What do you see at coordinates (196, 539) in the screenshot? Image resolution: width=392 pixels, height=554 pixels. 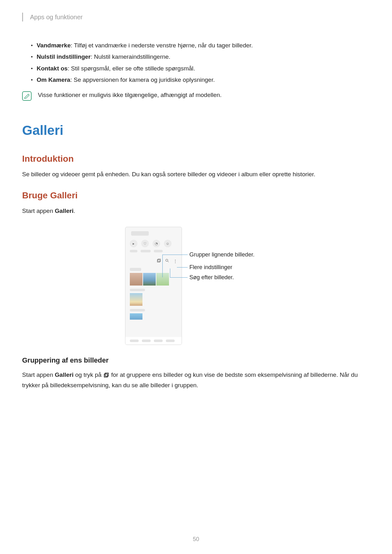 I see `page-number: 50` at bounding box center [196, 539].